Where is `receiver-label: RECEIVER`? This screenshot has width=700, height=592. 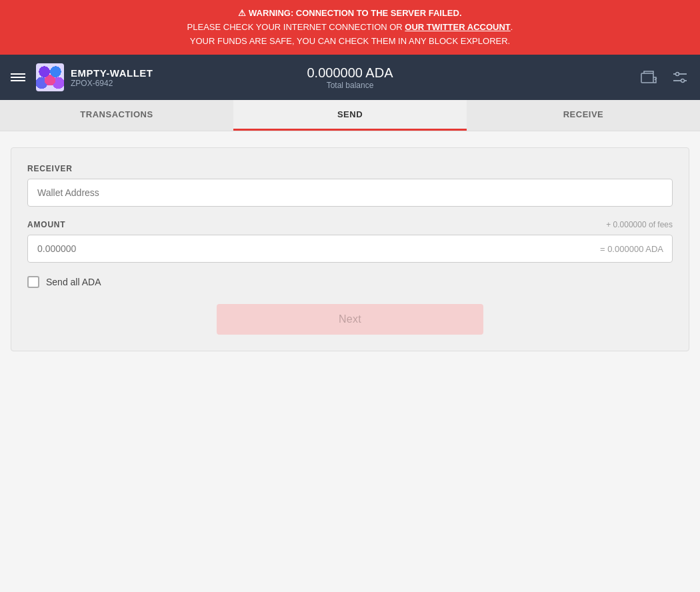
receiver-label: RECEIVER is located at coordinates (350, 169).